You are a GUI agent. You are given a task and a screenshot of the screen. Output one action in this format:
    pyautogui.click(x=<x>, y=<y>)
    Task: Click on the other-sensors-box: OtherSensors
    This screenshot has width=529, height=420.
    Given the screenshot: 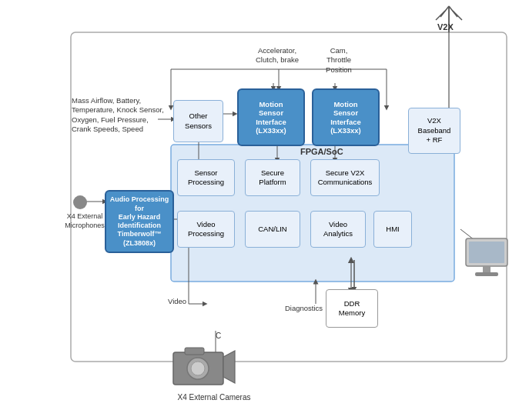 What is the action you would take?
    pyautogui.click(x=199, y=122)
    